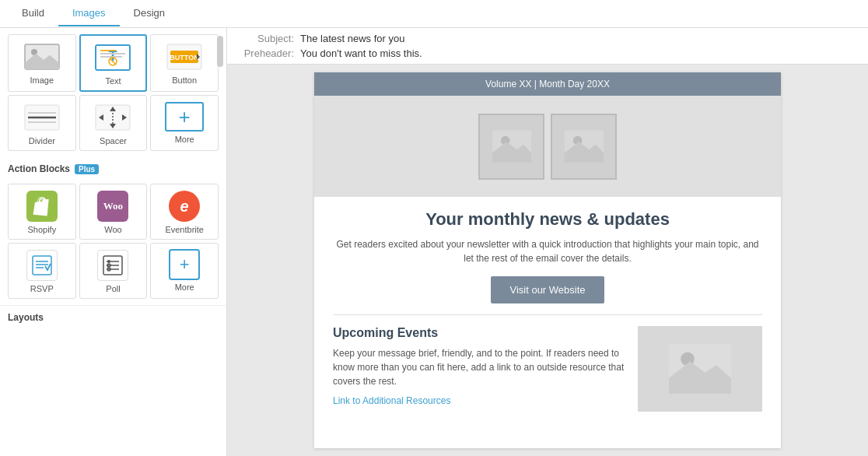  Describe the element at coordinates (42, 118) in the screenshot. I see `divider-icon` at that location.